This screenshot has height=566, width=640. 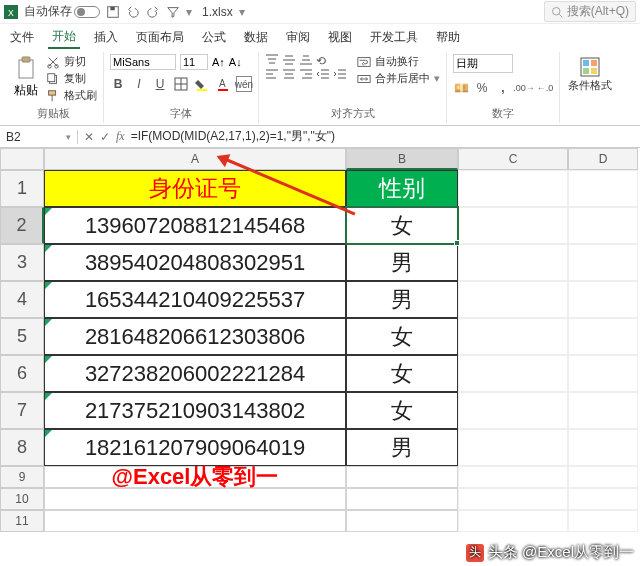 I want to click on cell-D2, so click(x=603, y=226).